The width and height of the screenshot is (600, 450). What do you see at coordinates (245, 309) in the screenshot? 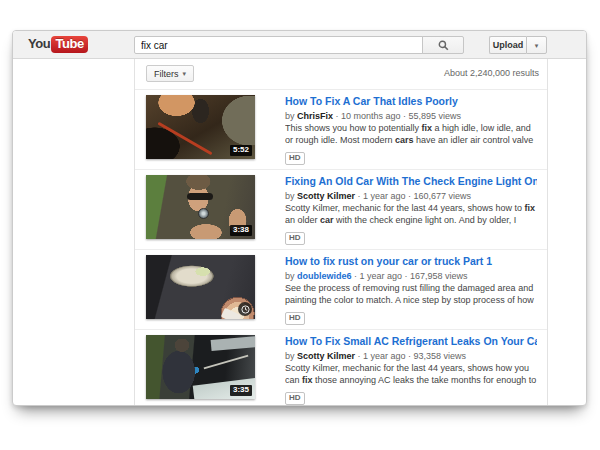
I see `watch-later-icon` at bounding box center [245, 309].